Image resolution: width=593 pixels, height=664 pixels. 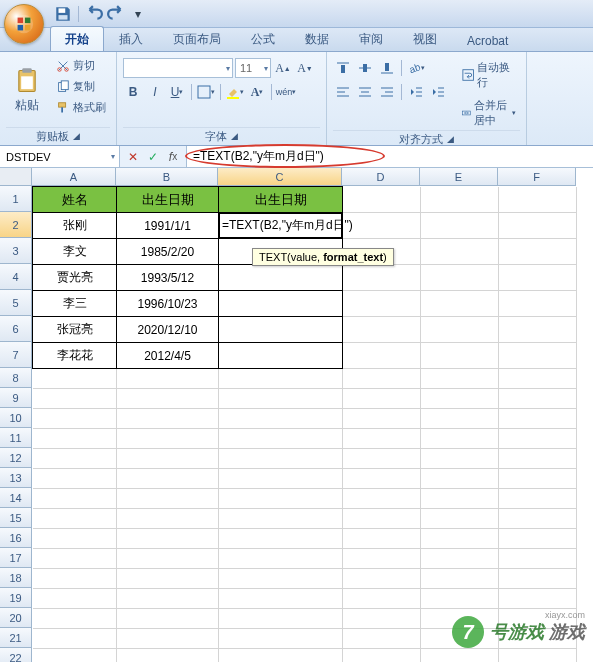 What do you see at coordinates (416, 92) in the screenshot?
I see `decrease-indent-icon` at bounding box center [416, 92].